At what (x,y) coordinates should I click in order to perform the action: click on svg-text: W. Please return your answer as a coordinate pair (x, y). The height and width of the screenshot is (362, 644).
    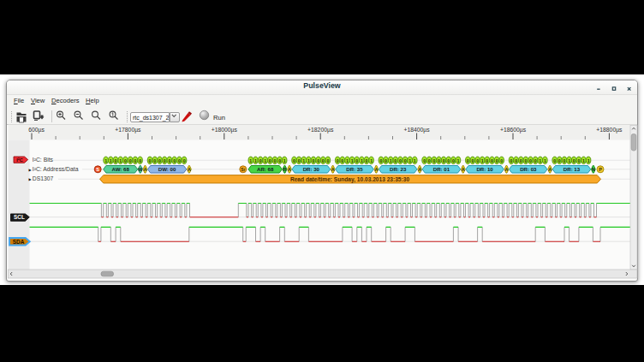
    Looking at the image, I should click on (140, 169).